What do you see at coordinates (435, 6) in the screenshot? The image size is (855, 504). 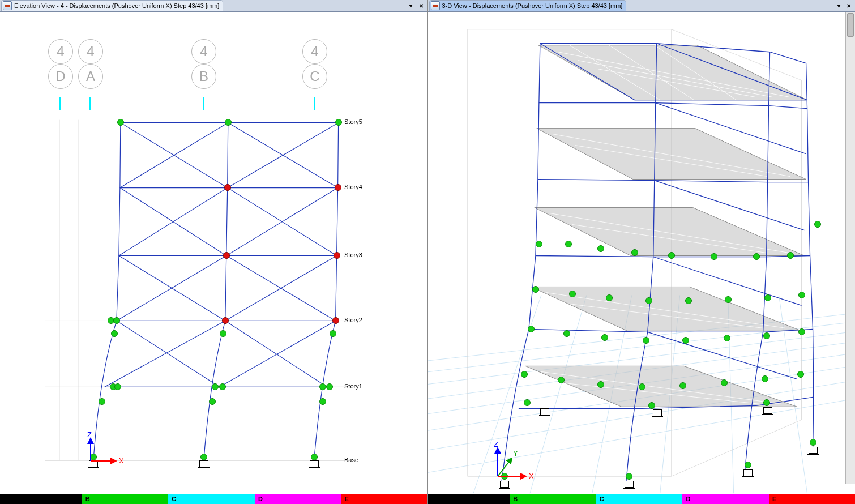 I see `three-d-view-icon` at bounding box center [435, 6].